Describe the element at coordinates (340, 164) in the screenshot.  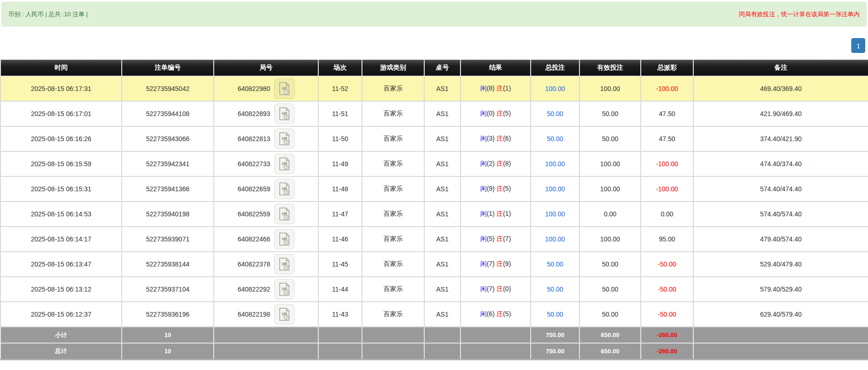
I see `cell-session: 11-49` at that location.